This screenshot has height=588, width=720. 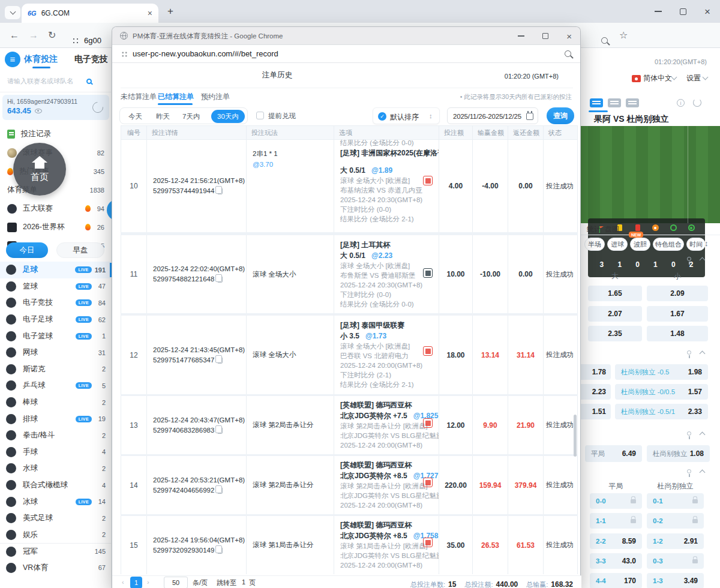 What do you see at coordinates (38, 111) in the screenshot?
I see `eye-icon` at bounding box center [38, 111].